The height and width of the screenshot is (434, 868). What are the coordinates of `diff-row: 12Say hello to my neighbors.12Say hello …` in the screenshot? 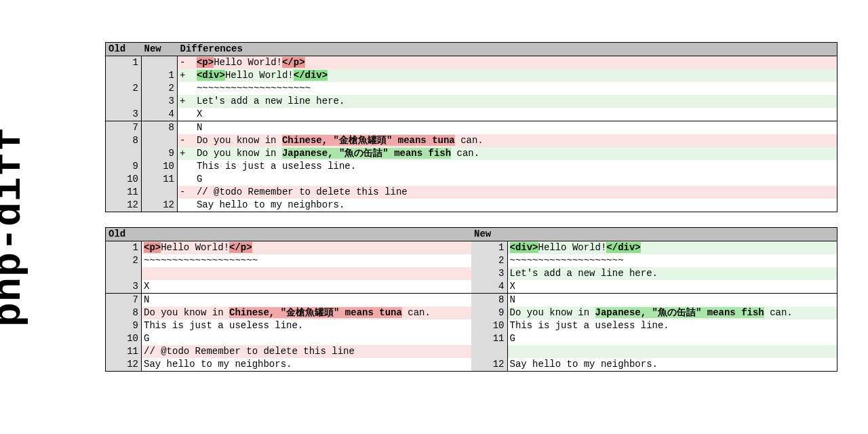 It's located at (472, 365).